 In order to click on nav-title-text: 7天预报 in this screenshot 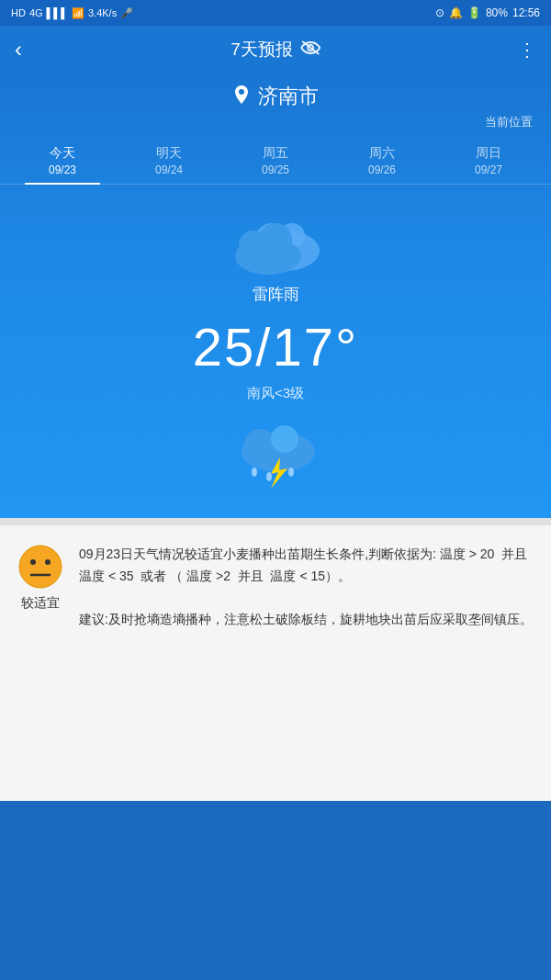, I will do `click(262, 50)`.